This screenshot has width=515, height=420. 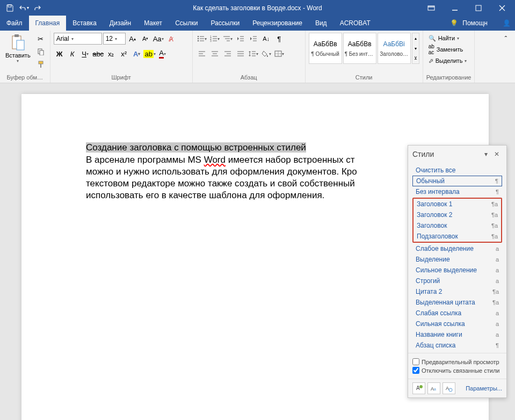 What do you see at coordinates (449, 388) in the screenshot?
I see `manage-styles-icon: A` at bounding box center [449, 388].